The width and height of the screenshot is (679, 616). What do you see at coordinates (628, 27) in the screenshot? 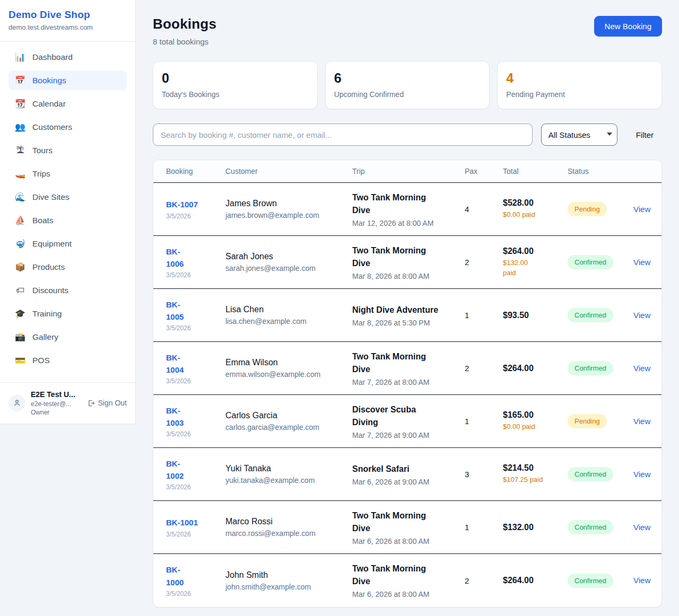
I see `new-booking-button: New Booking` at bounding box center [628, 27].